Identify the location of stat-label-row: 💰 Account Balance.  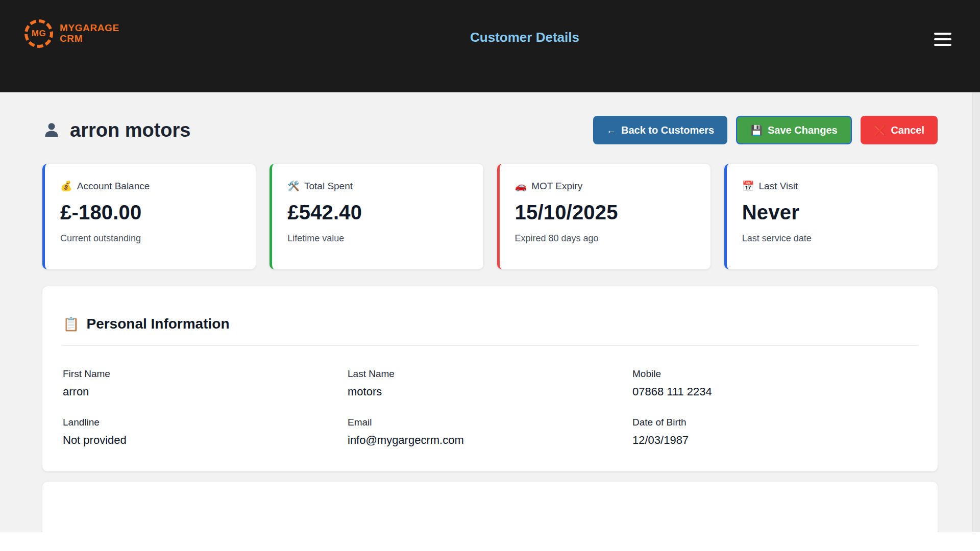
(150, 186).